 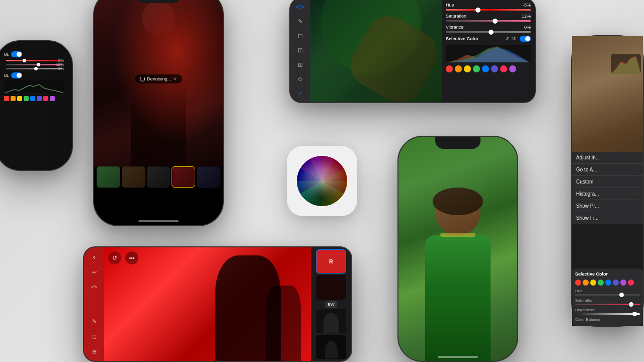 I want to click on sc-dot-orange, so click(x=586, y=283).